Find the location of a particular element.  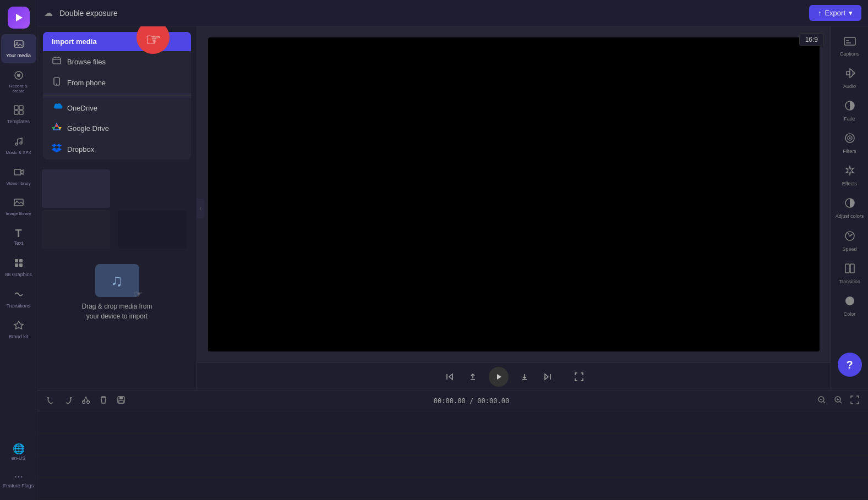

right-panel-fade: Fade is located at coordinates (850, 111).